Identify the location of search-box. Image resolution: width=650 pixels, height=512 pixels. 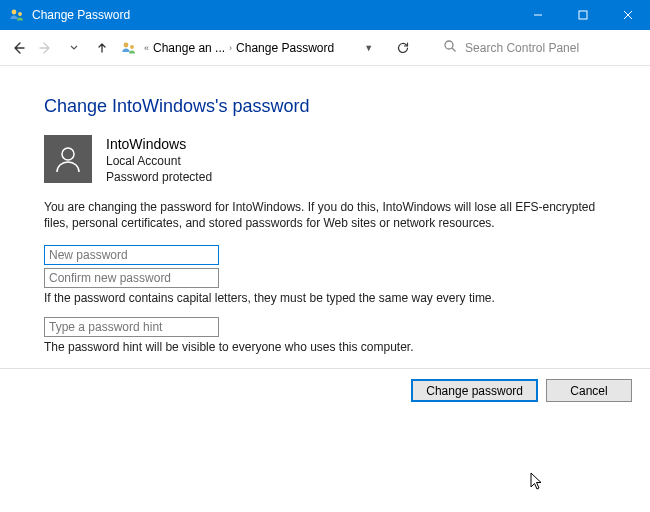
(540, 48).